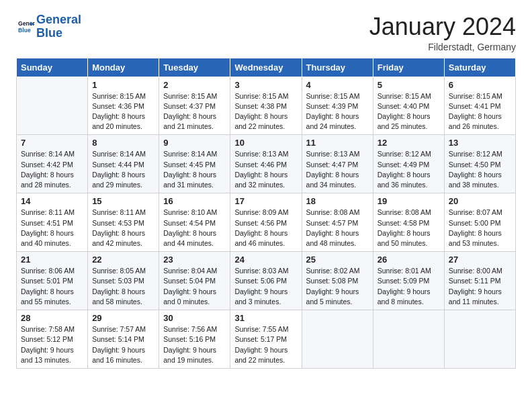 The image size is (532, 411). I want to click on cell-info: Sunrise: 8:13 AMSunset: 4:47 PMDaylight:…, so click(337, 169).